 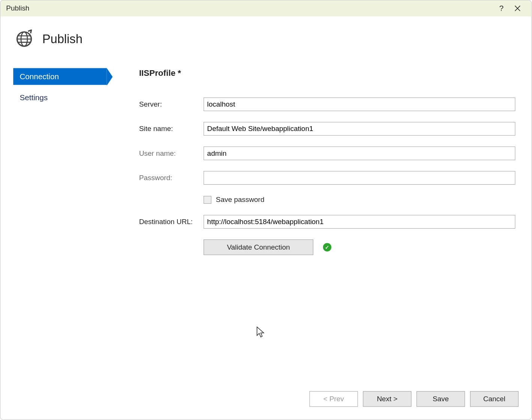 I want to click on nav-item-connection: Connection, so click(x=60, y=77).